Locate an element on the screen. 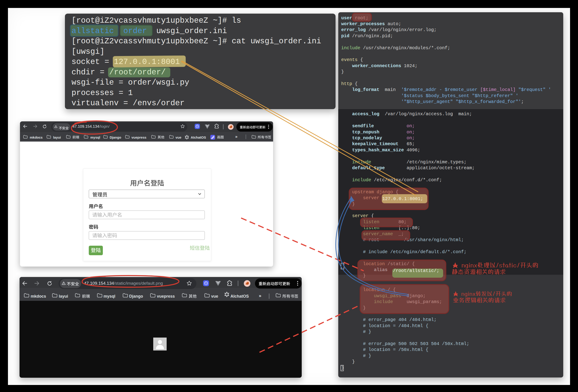  svg-text: 127.0.0.1:8001; is located at coordinates (403, 199).